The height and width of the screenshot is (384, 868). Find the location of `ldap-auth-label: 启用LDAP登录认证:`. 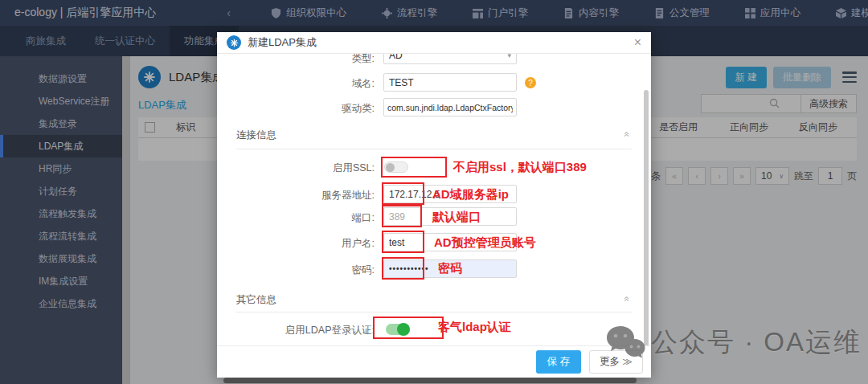

ldap-auth-label: 启用LDAP登录认证: is located at coordinates (296, 331).